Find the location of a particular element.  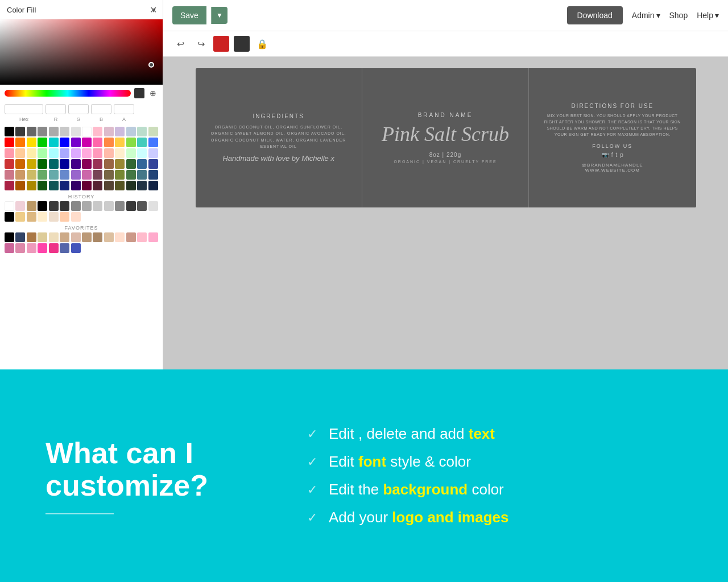

eyedropper-button: ⊕ is located at coordinates (153, 93).